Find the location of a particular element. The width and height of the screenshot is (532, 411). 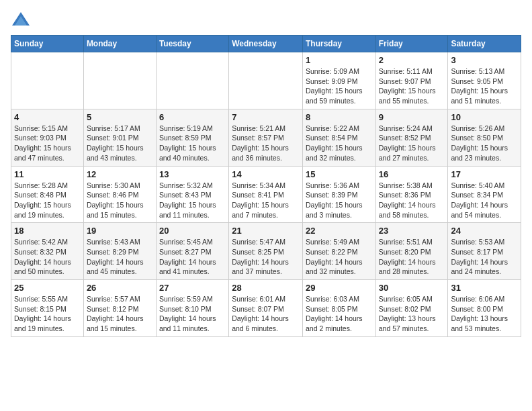

day-number: 10 is located at coordinates (484, 117).